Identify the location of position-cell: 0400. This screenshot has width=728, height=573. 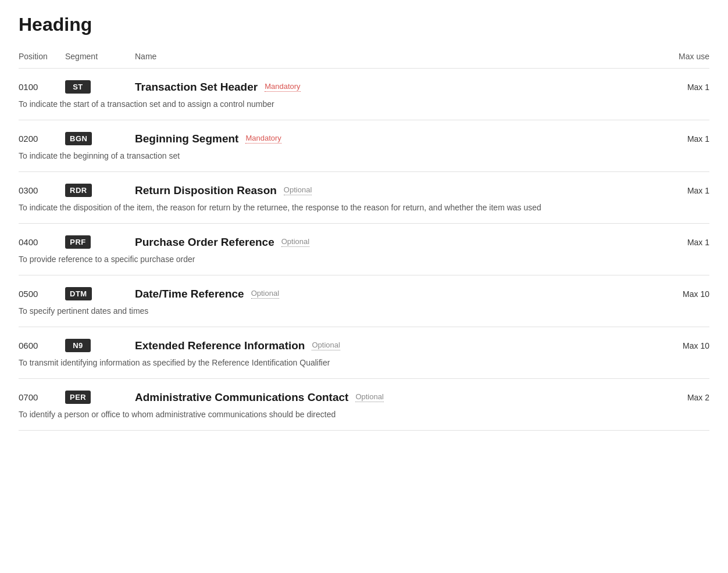
(42, 242).